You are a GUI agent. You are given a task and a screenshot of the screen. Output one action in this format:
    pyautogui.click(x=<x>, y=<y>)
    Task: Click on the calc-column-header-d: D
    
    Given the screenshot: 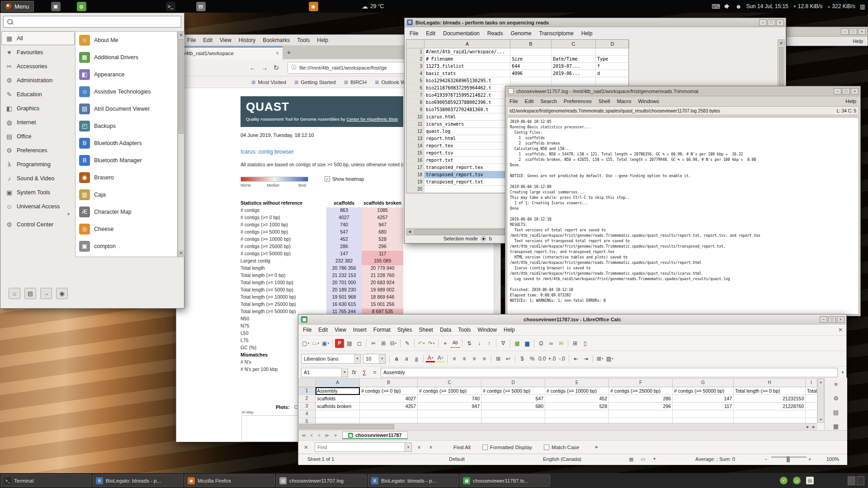 What is the action you would take?
    pyautogui.click(x=514, y=383)
    